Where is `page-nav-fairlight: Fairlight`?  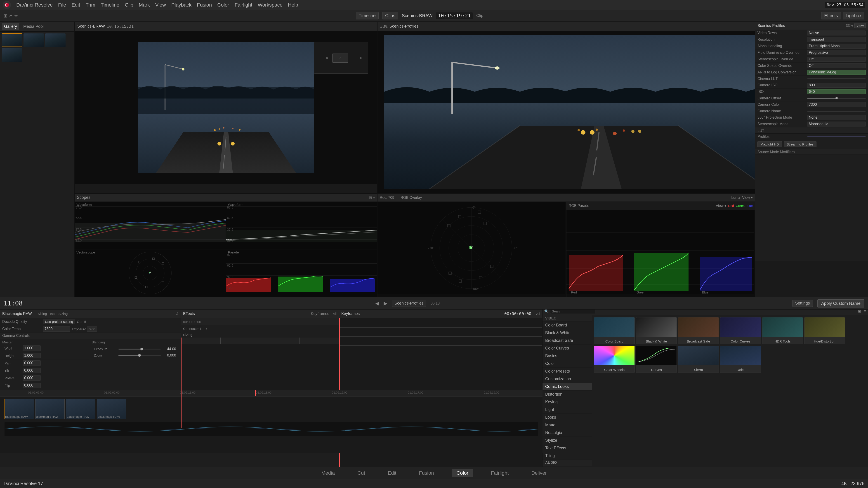 page-nav-fairlight: Fairlight is located at coordinates (500, 473).